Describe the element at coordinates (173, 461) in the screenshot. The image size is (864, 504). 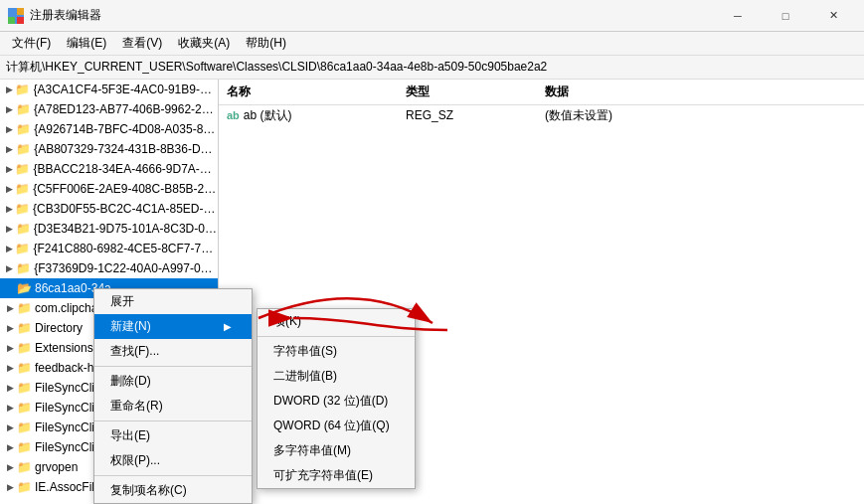
I see `ctx-permissions: 权限(P)...` at that location.